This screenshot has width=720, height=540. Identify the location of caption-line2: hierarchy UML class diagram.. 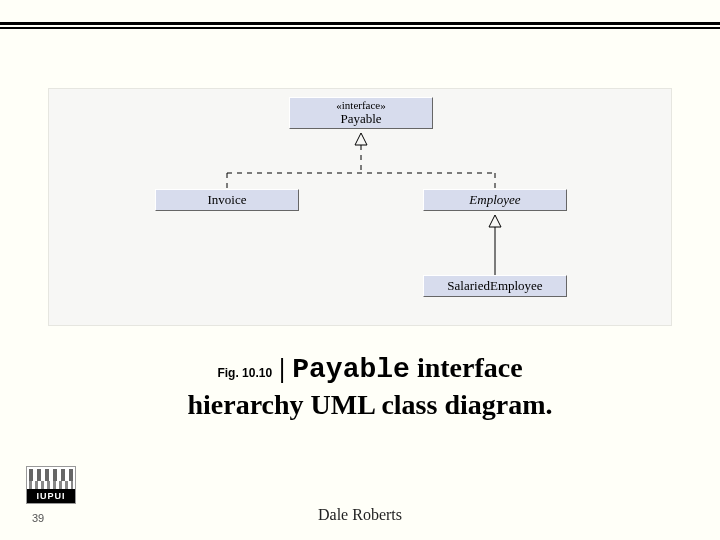
(370, 404).